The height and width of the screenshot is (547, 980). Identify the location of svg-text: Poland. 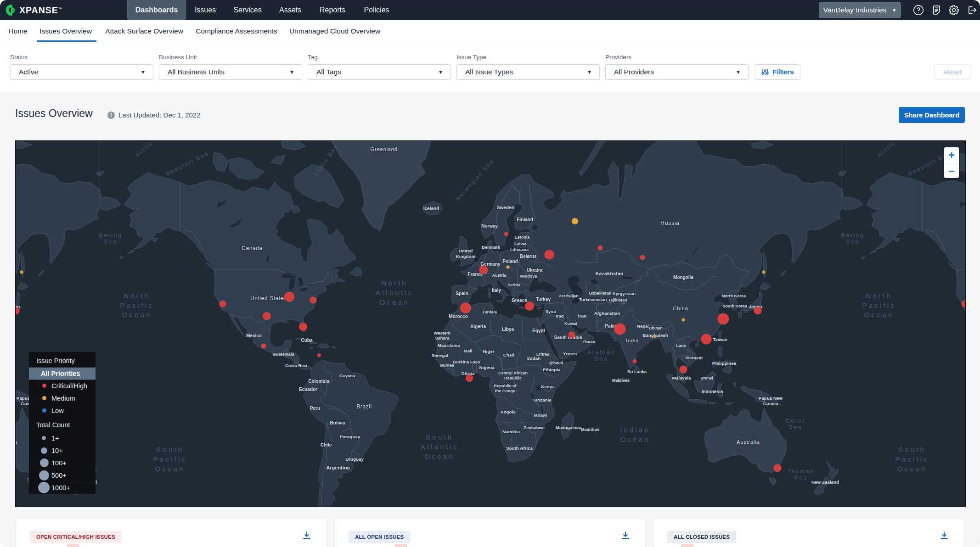
(510, 262).